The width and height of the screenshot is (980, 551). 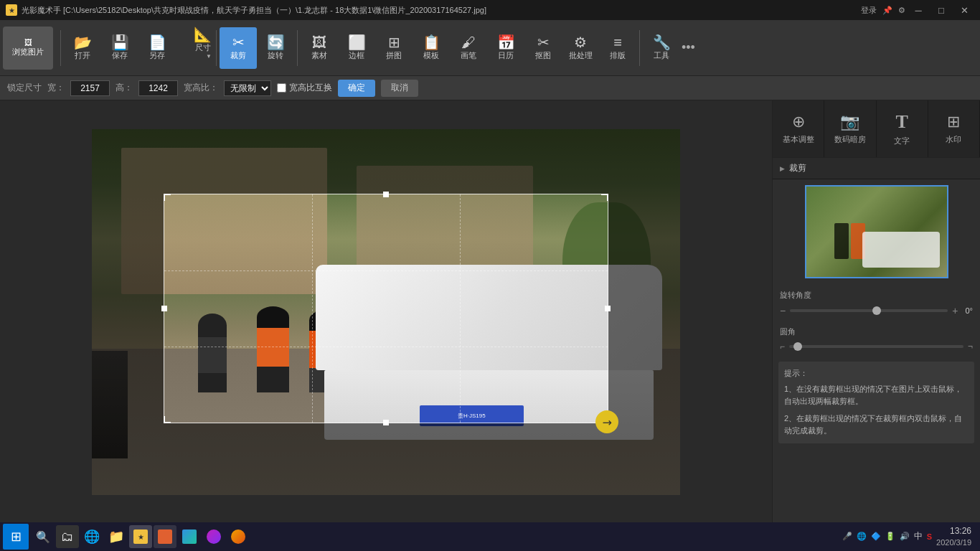 What do you see at coordinates (254, 10) in the screenshot?
I see `window-title: 光影魔术手 [C:\Users\25182\Desktop\共克时艰战疫情，航天…` at bounding box center [254, 10].